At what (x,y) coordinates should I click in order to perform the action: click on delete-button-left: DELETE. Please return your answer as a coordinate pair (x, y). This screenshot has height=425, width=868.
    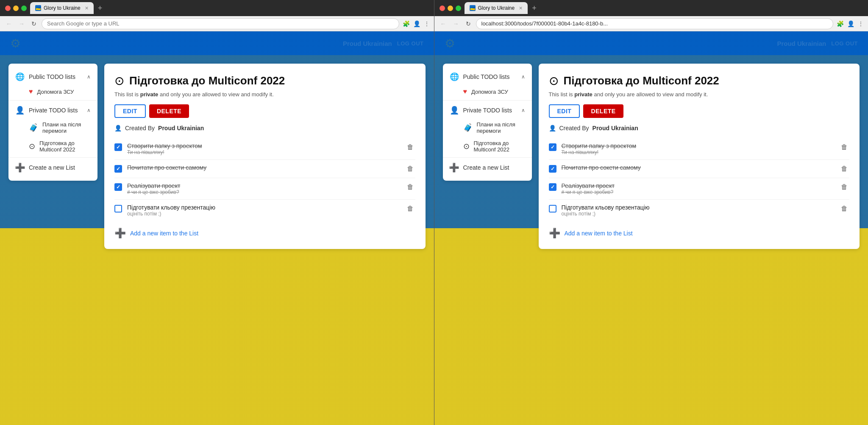
    Looking at the image, I should click on (169, 111).